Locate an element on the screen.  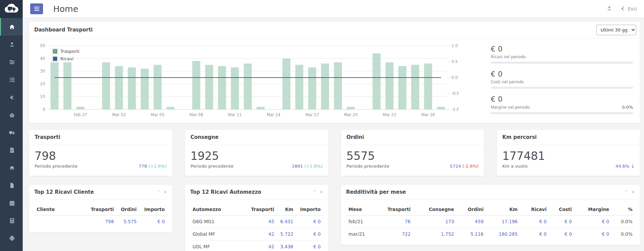
redditivita-table: MeseTrasportiConsegneOrdiniKmRicaviCosti… is located at coordinates (490, 222).